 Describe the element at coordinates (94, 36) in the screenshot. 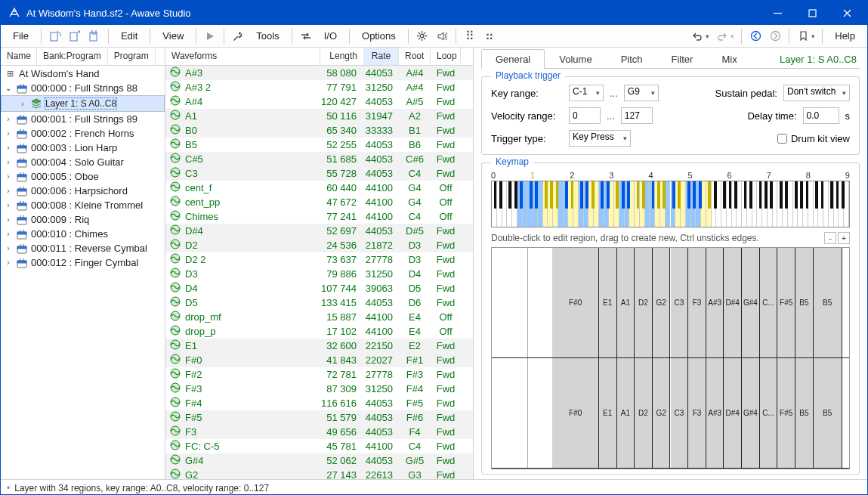

I see `toolbar-save-icon` at that location.